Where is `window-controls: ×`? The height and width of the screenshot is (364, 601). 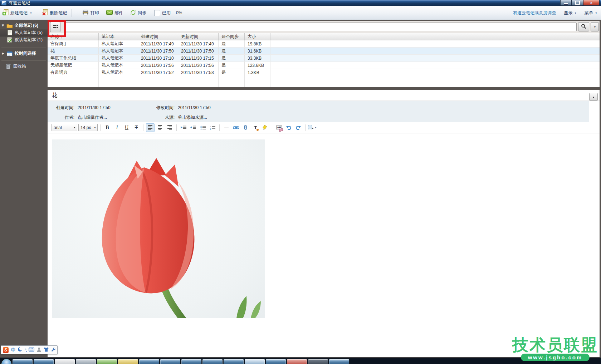
window-controls: × is located at coordinates (580, 3).